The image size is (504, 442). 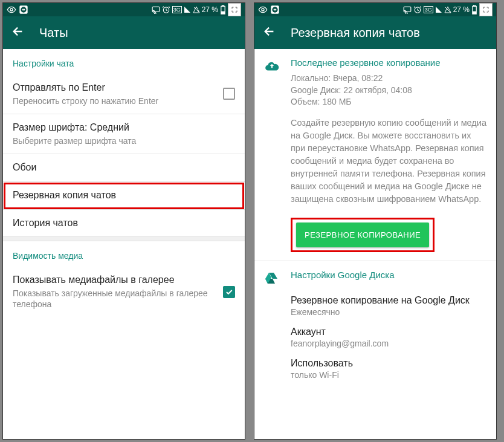 What do you see at coordinates (389, 337) in the screenshot?
I see `row-gd-account: Аккаунт feanorplaying@gmail.com` at bounding box center [389, 337].